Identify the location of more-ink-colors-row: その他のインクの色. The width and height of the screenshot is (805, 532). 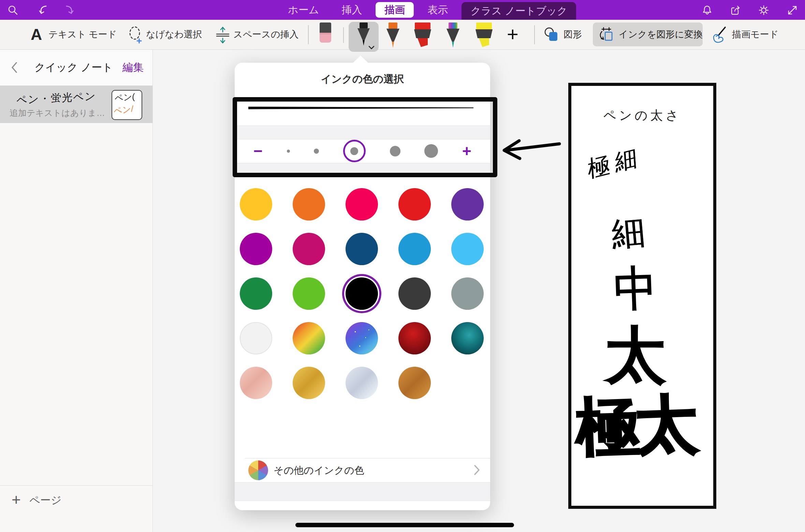
(362, 470).